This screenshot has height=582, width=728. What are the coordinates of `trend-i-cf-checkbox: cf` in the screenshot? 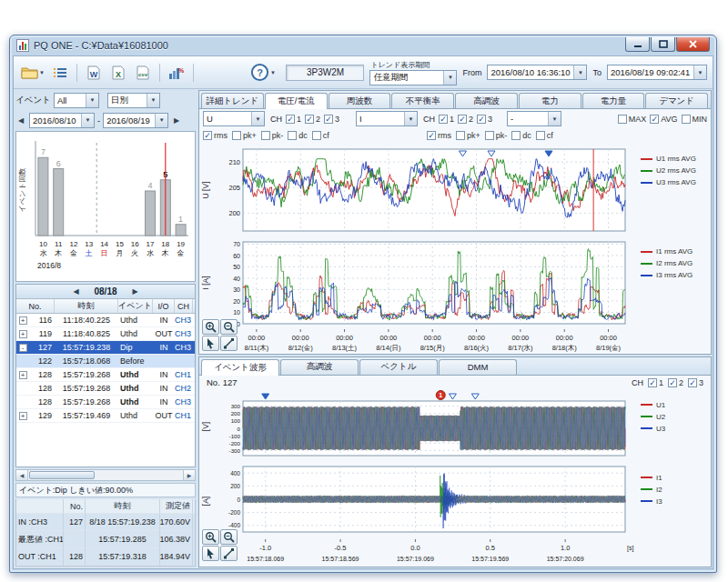 It's located at (544, 135).